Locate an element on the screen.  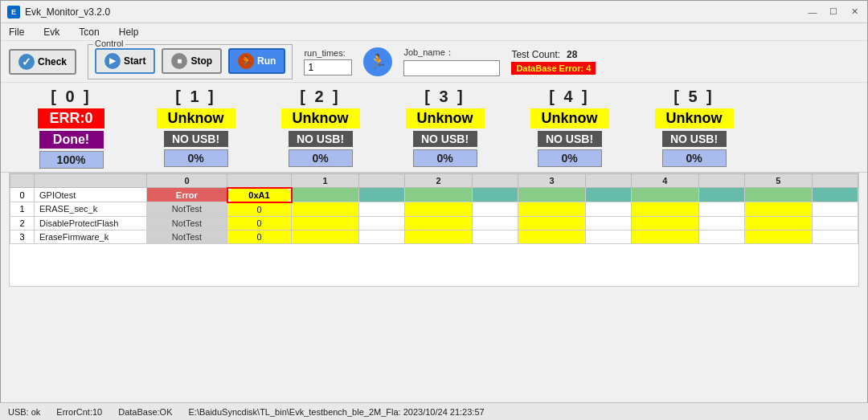
row-3-c5 is located at coordinates (778, 236).